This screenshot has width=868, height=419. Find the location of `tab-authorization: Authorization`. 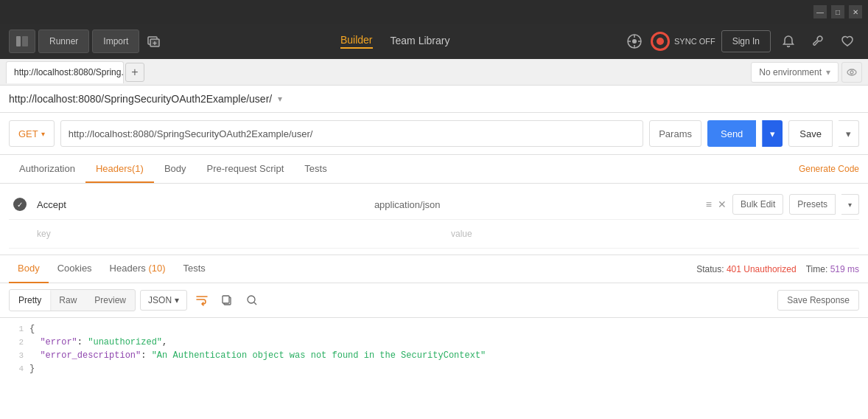

tab-authorization: Authorization is located at coordinates (47, 169).